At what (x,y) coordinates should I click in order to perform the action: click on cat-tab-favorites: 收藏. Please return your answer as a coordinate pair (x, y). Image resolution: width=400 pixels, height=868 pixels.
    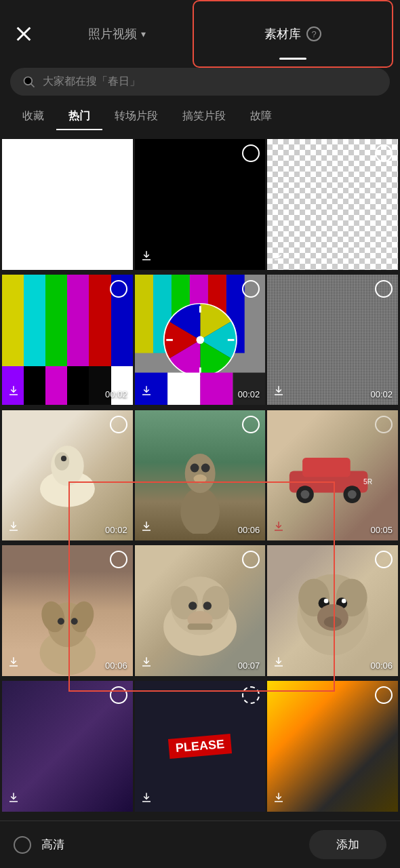
    Looking at the image, I should click on (33, 117).